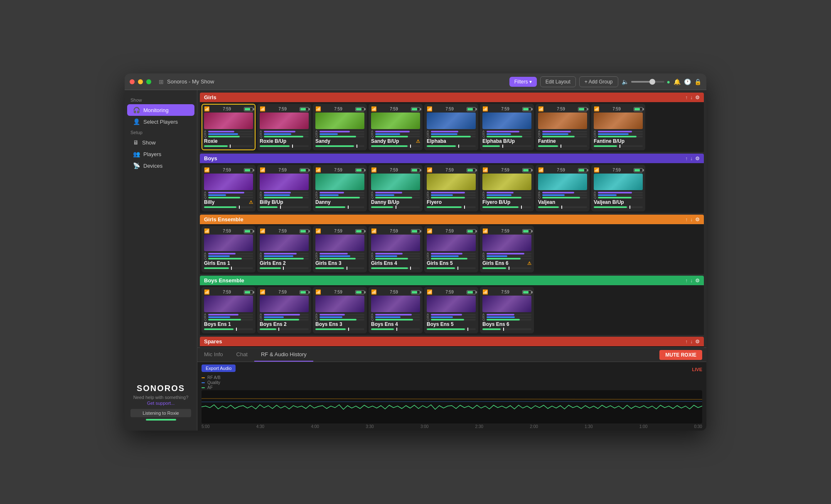 The image size is (831, 504). Describe the element at coordinates (451, 188) in the screenshot. I see `player-card-fiyero: 📶 7:59 A B` at that location.